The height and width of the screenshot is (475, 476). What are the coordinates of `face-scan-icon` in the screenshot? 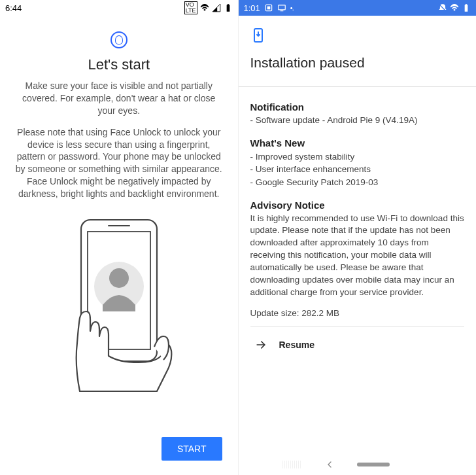 It's located at (119, 40).